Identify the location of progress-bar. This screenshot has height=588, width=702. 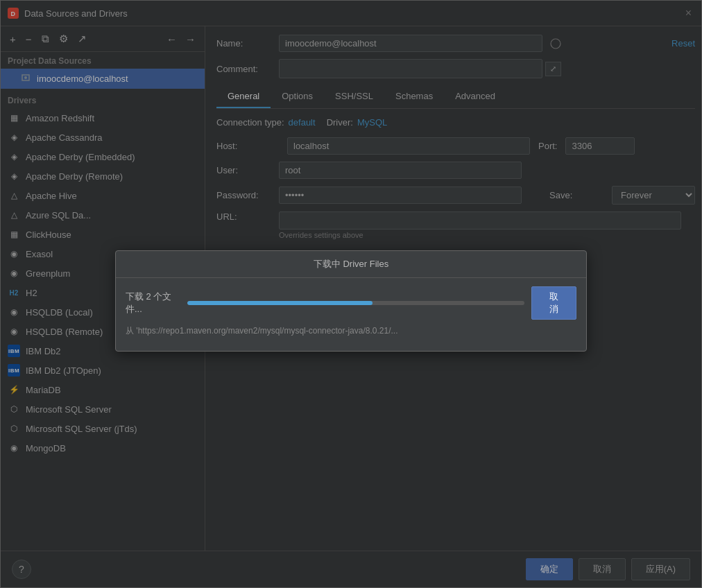
(357, 303).